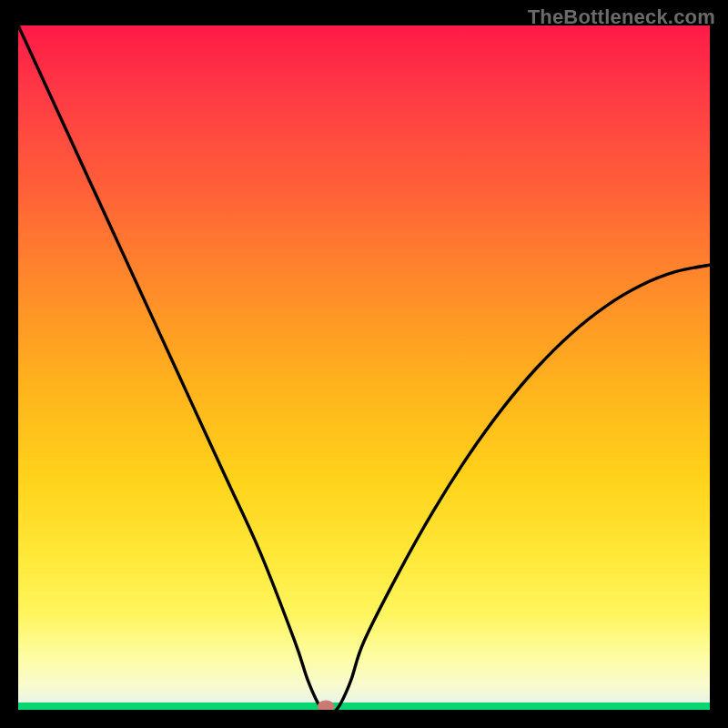 The height and width of the screenshot is (728, 728). I want to click on minimum-marker-icon, so click(326, 705).